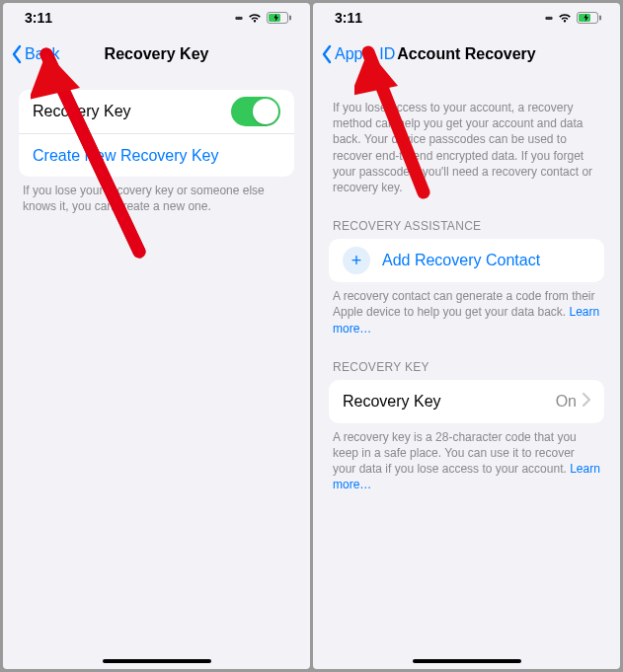  What do you see at coordinates (156, 195) in the screenshot?
I see `group-footer: If you lose your recovery key or someone…` at bounding box center [156, 195].